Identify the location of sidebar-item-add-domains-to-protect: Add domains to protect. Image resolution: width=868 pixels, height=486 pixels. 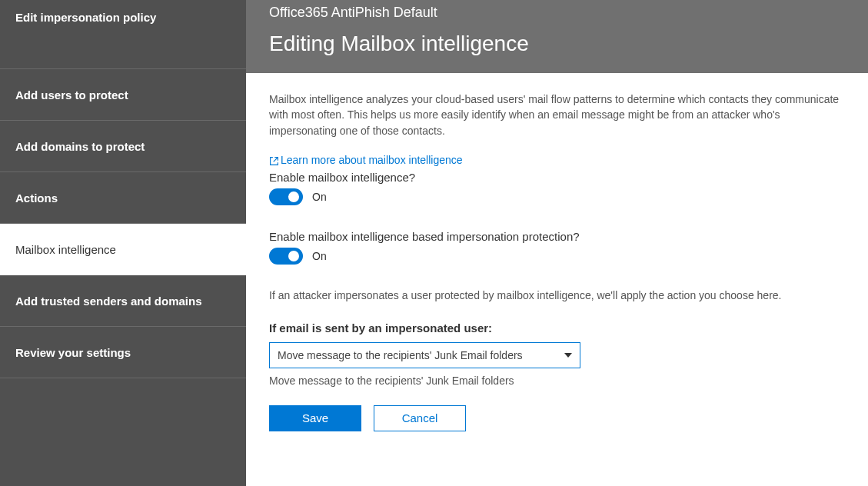
(123, 146).